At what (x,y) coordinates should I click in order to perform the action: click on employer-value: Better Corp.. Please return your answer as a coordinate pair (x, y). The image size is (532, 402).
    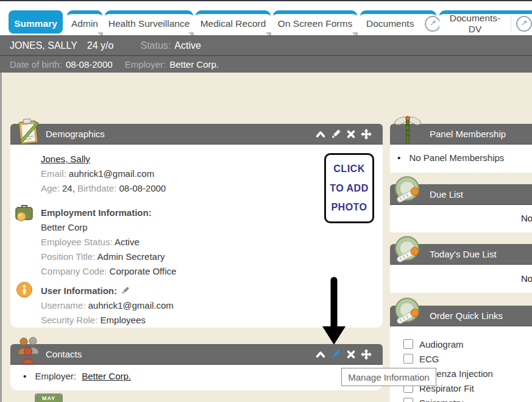
    Looking at the image, I should click on (194, 65).